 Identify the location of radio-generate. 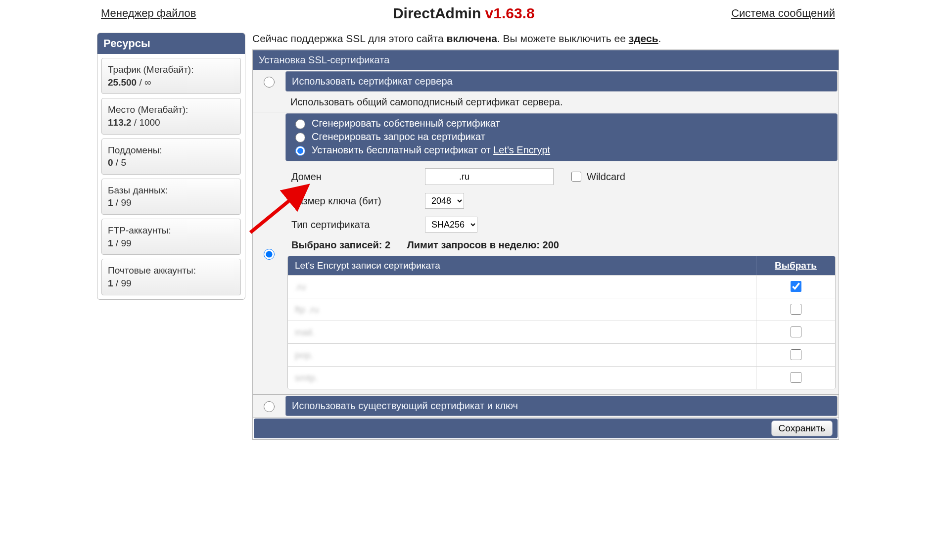
(269, 254).